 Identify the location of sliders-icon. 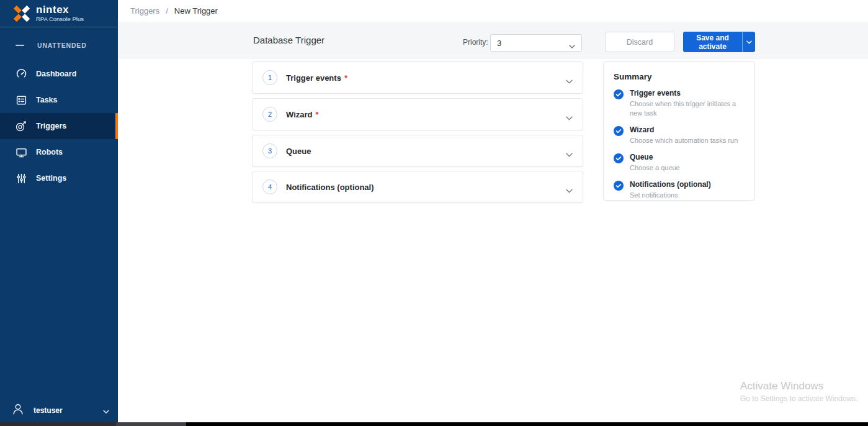
(21, 178).